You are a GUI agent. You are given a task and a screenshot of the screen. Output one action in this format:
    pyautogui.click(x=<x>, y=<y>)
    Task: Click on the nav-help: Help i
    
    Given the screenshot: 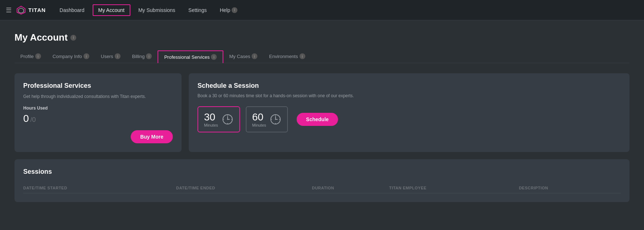 What is the action you would take?
    pyautogui.click(x=229, y=10)
    